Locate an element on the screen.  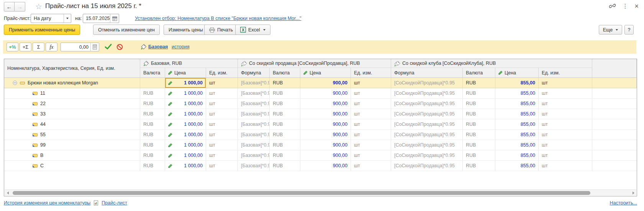
add-amount-button: +Σ is located at coordinates (25, 47).